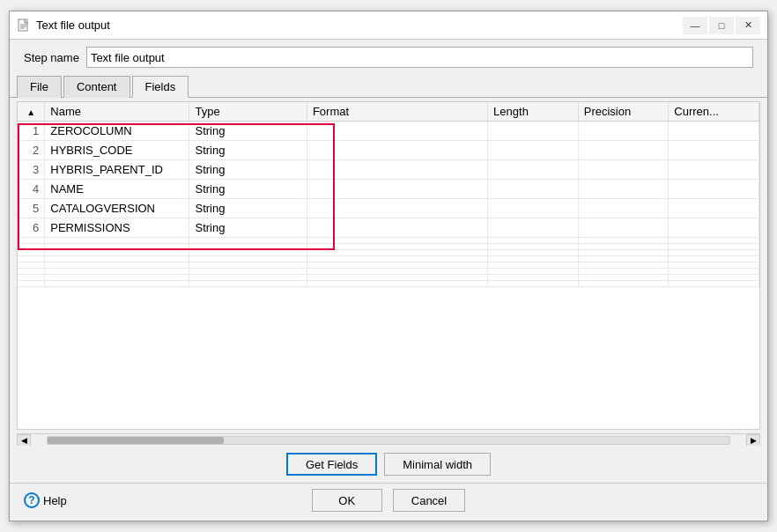 This screenshot has width=777, height=532. What do you see at coordinates (73, 25) in the screenshot?
I see `window-title: Text file output` at bounding box center [73, 25].